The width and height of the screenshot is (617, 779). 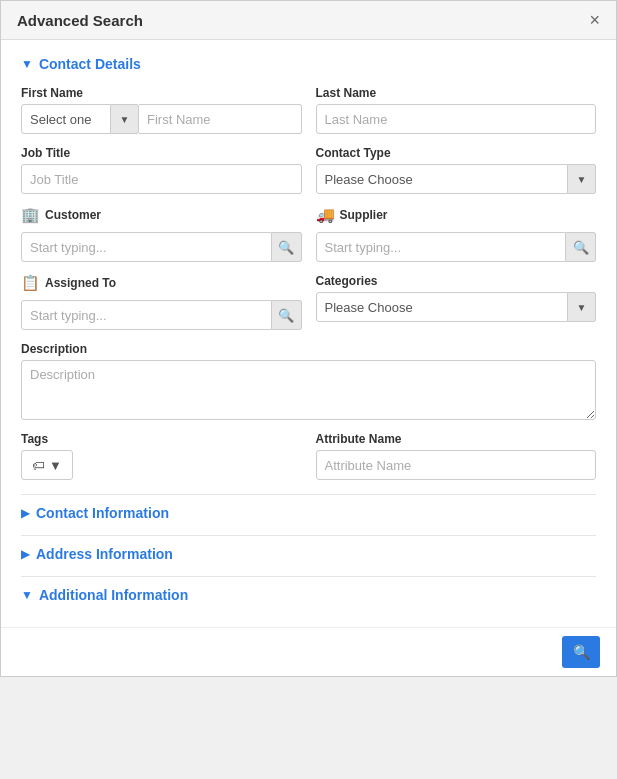 I want to click on first-last-name-row: First Name Select one ▼ Last Name, so click(x=308, y=110).